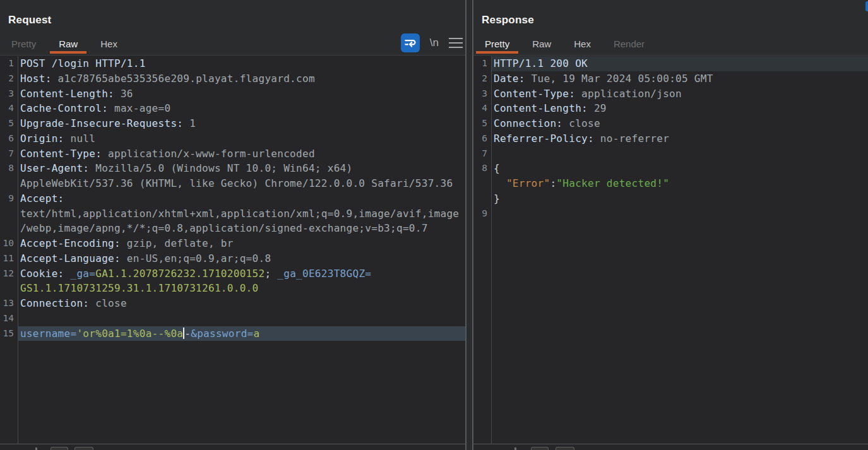 The height and width of the screenshot is (450, 868). Describe the element at coordinates (232, 447) in the screenshot. I see `request-search-bar` at that location.